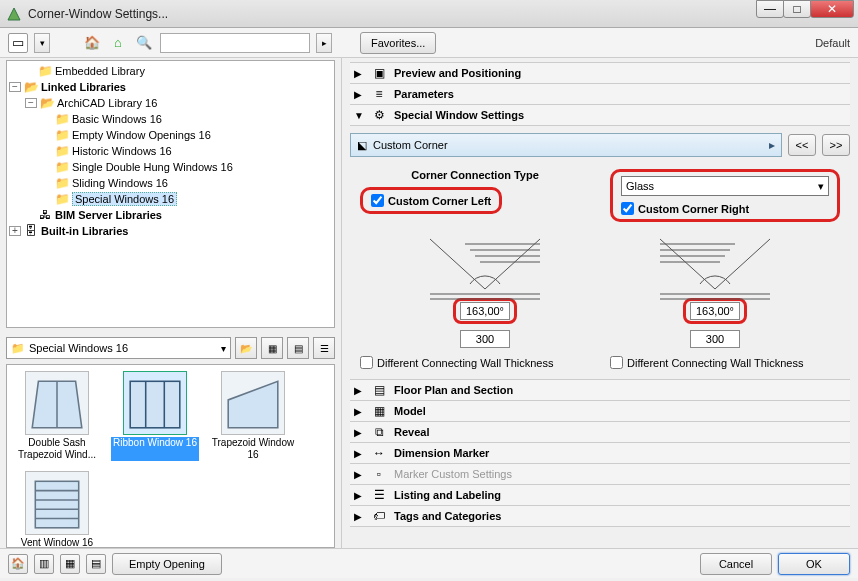  What do you see at coordinates (600, 390) in the screenshot?
I see `section-floorplan: ▶▤Floor Plan and Section` at bounding box center [600, 390].